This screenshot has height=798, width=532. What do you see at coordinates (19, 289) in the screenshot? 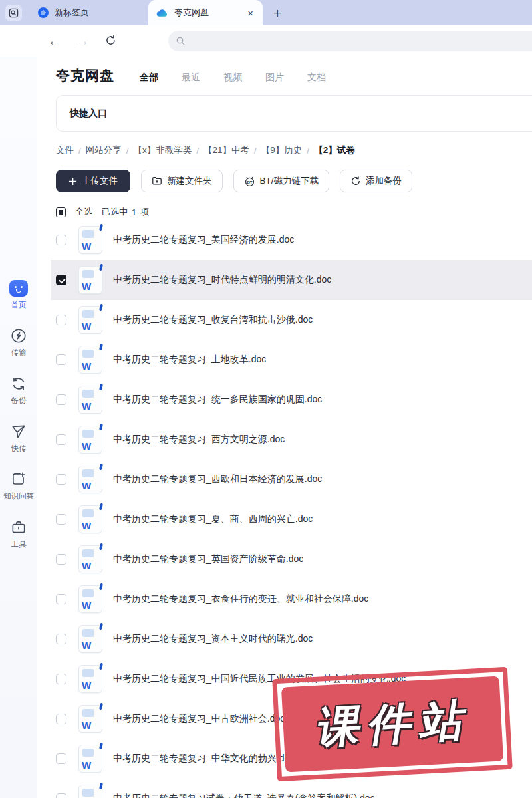
I see `home-smile-icon` at bounding box center [19, 289].